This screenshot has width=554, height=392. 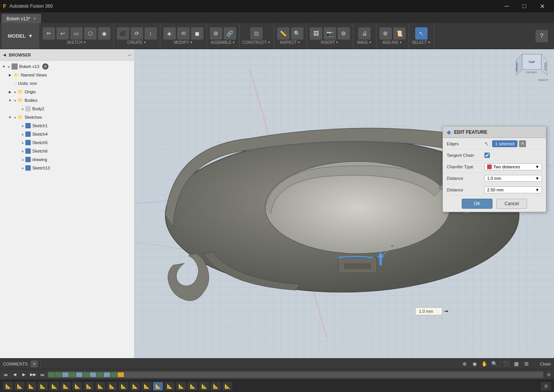 I want to click on browser-collapse-icon: ◀, so click(x=5, y=55).